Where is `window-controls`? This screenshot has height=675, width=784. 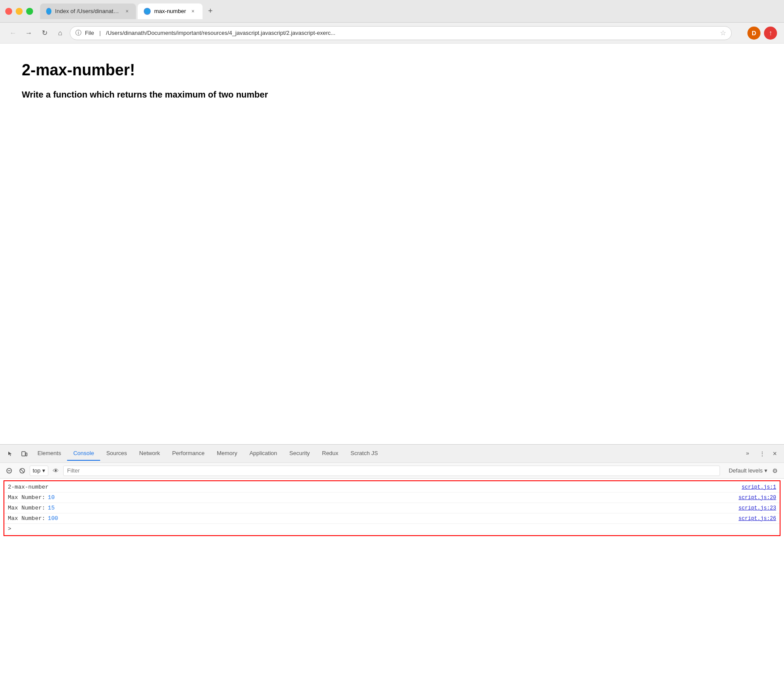
window-controls is located at coordinates (19, 11).